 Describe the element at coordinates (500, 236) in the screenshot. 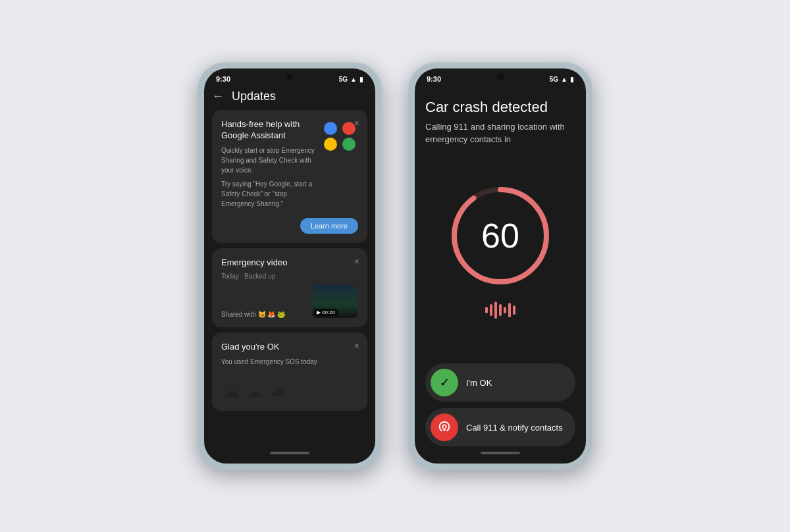

I see `countdown-number: 60` at that location.